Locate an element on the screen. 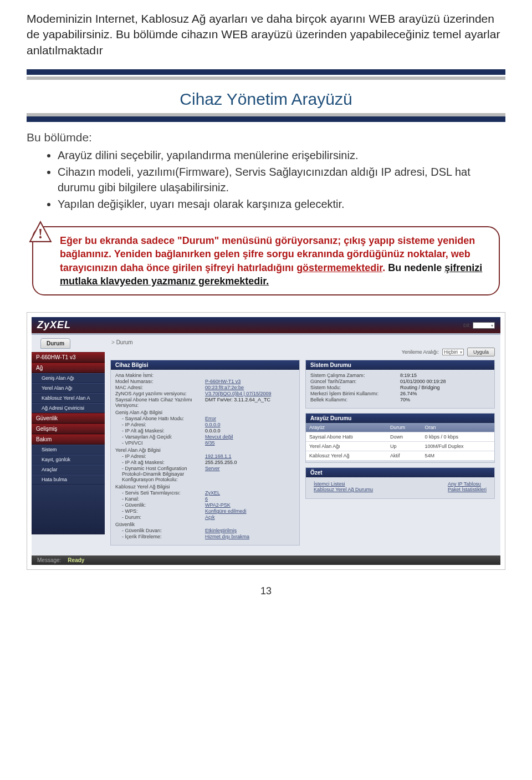  nav-group-network: Ağ is located at coordinates (68, 368).